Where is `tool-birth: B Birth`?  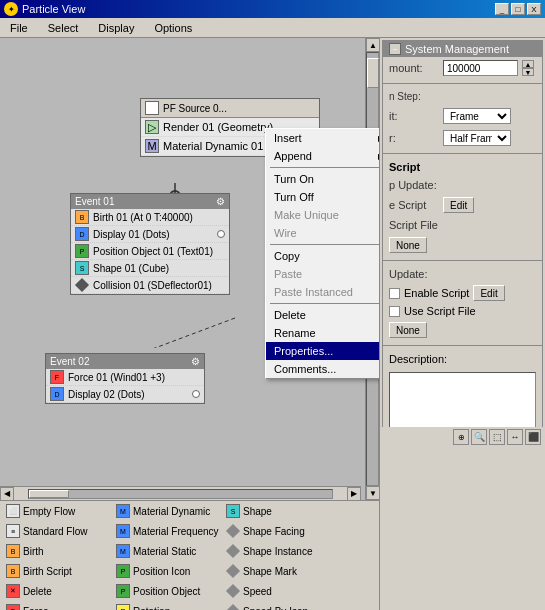 tool-birth: B Birth is located at coordinates (59, 551).